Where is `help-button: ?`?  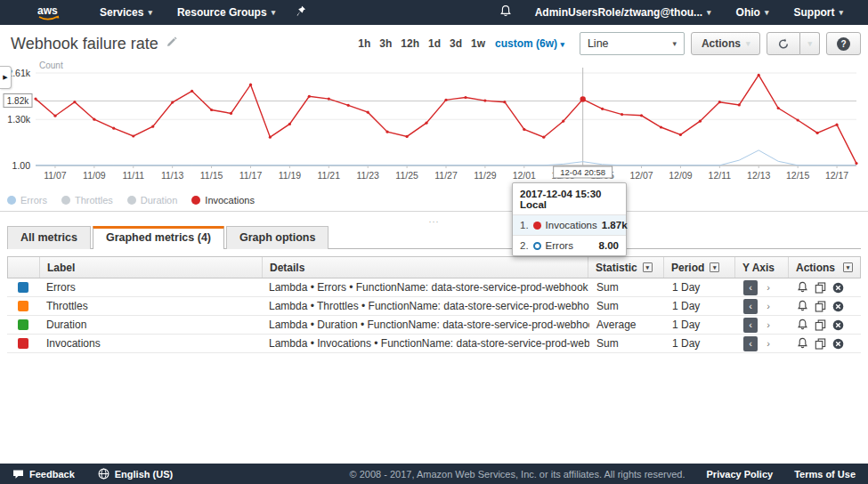 help-button: ? is located at coordinates (844, 44).